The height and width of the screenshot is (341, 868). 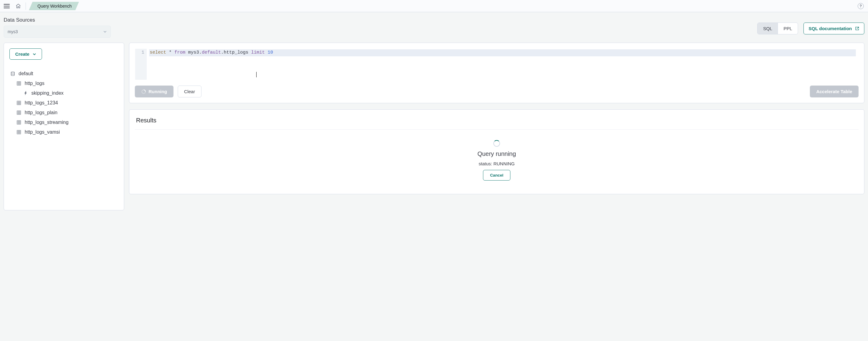 What do you see at coordinates (13, 74) in the screenshot?
I see `database-icon` at bounding box center [13, 74].